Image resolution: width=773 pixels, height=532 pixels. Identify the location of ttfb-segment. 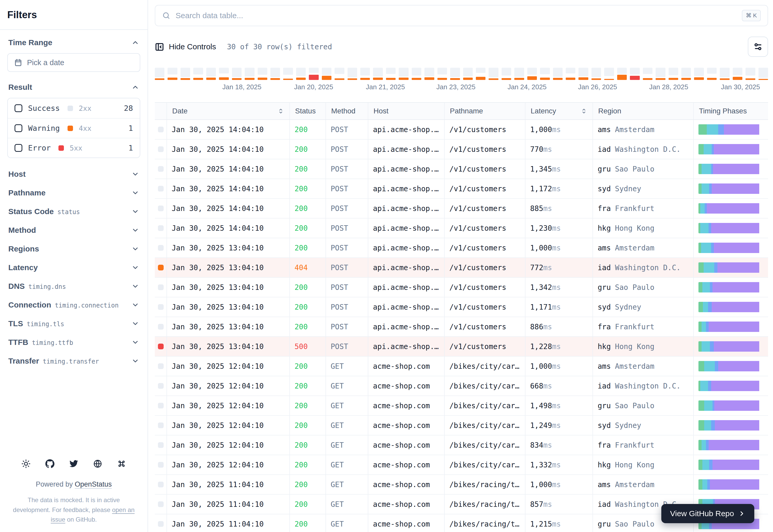
(737, 347).